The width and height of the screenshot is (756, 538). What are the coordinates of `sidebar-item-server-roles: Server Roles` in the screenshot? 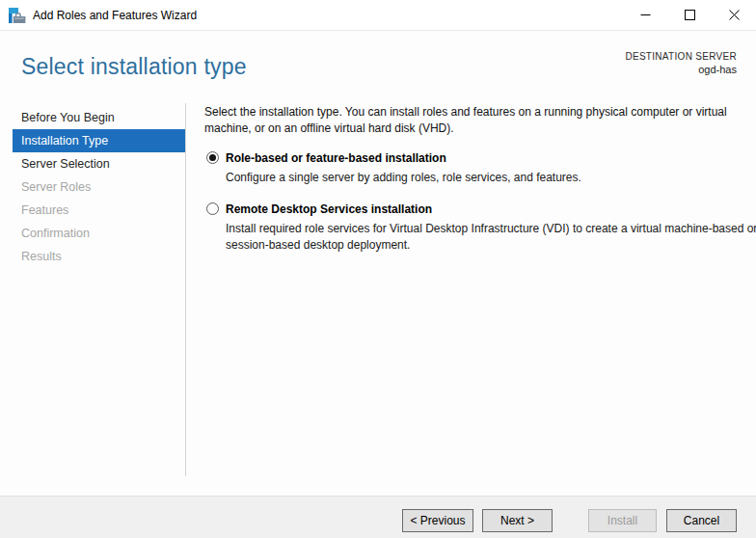 It's located at (93, 187).